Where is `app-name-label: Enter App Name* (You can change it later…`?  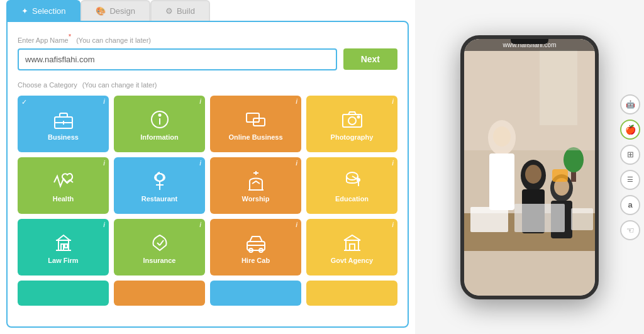
app-name-label: Enter App Name* (You can change it later… is located at coordinates (208, 38).